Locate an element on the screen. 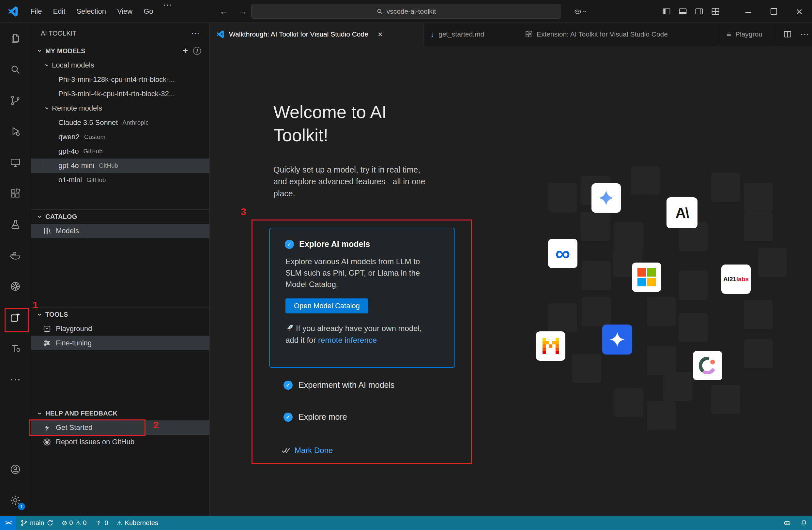 This screenshot has width=812, height=530. notifications-item is located at coordinates (804, 523).